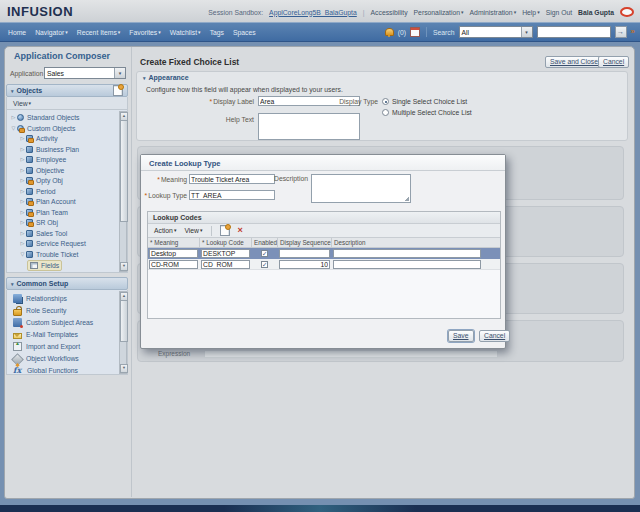  What do you see at coordinates (386, 112) in the screenshot?
I see `display-type-radio-multiple` at bounding box center [386, 112].